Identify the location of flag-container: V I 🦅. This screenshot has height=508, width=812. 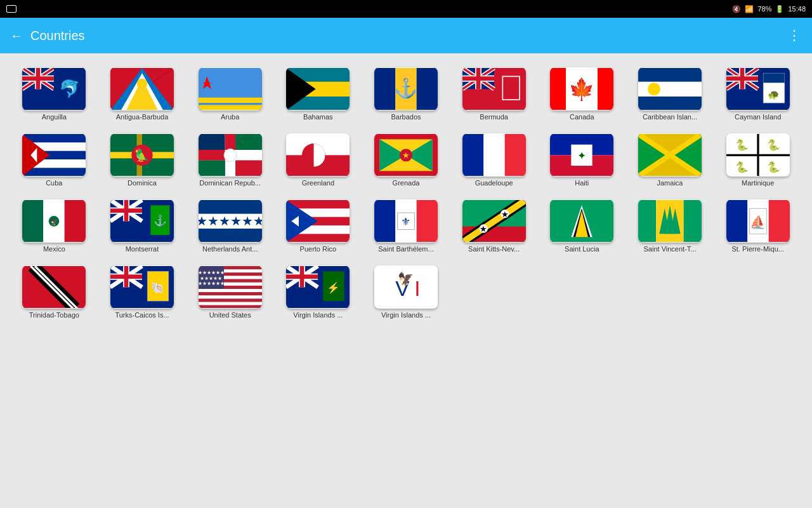
(406, 287).